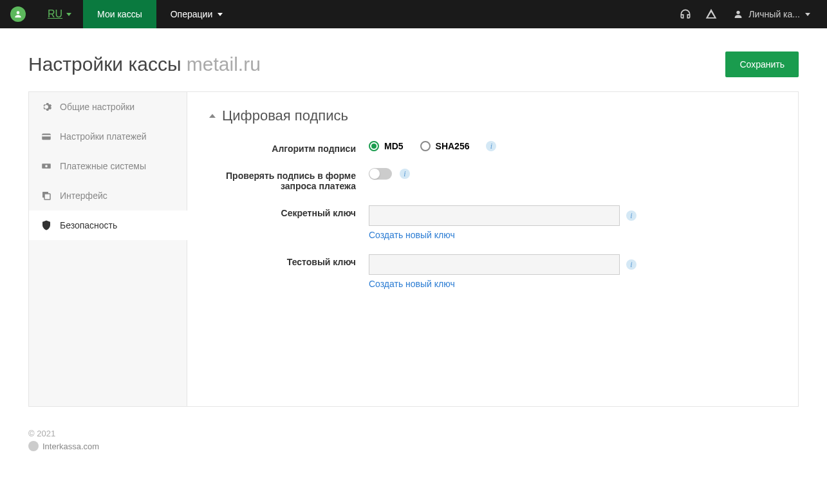 The width and height of the screenshot is (827, 504). Describe the element at coordinates (285, 116) in the screenshot. I see `section-title: Цифровая подпись` at that location.